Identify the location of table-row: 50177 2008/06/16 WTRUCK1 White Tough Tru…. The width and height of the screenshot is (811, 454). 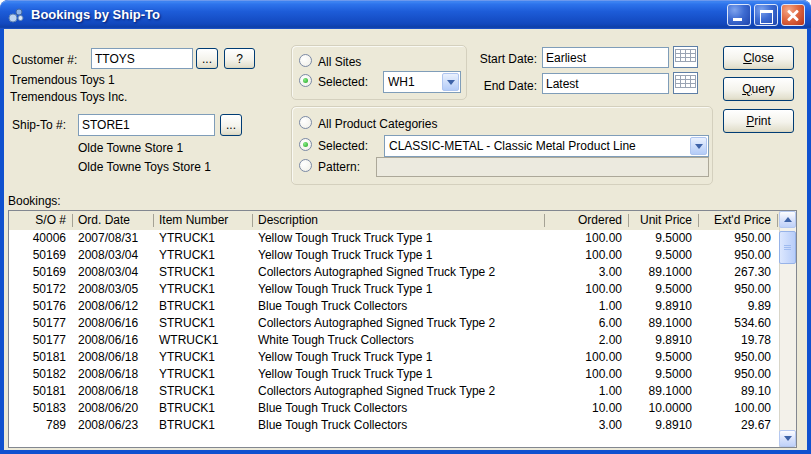
(394, 340).